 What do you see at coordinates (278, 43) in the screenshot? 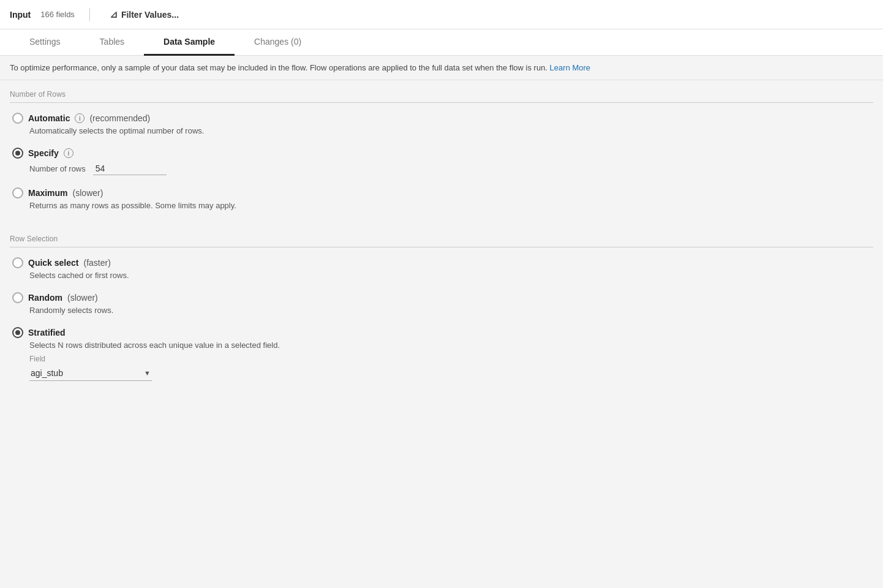
I see `tab-changes: Changes (0)` at bounding box center [278, 43].